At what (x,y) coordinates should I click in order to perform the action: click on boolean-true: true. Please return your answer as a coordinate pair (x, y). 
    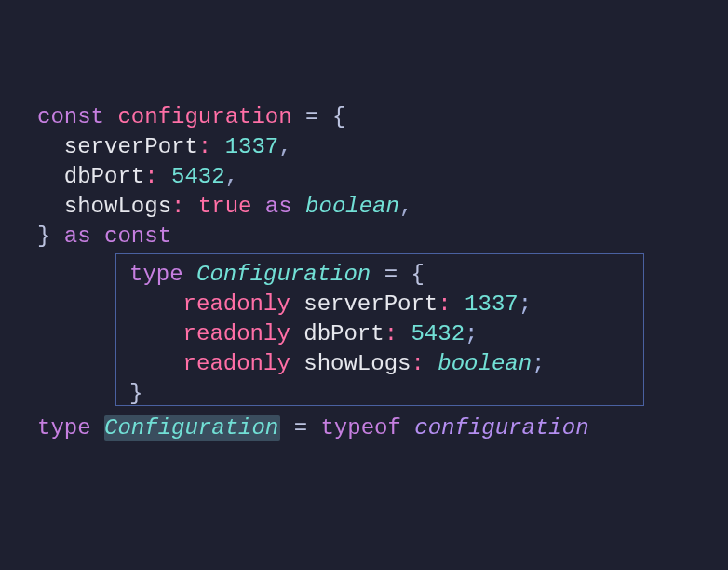
    Looking at the image, I should click on (225, 207).